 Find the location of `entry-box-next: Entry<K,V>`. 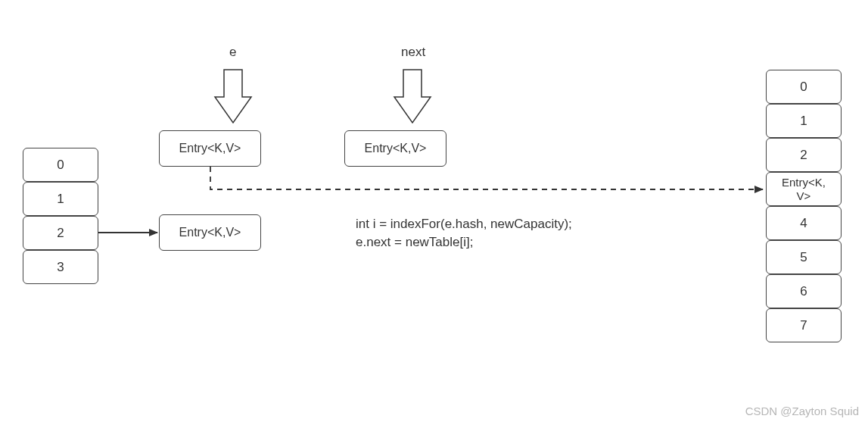

entry-box-next: Entry<K,V> is located at coordinates (395, 148).